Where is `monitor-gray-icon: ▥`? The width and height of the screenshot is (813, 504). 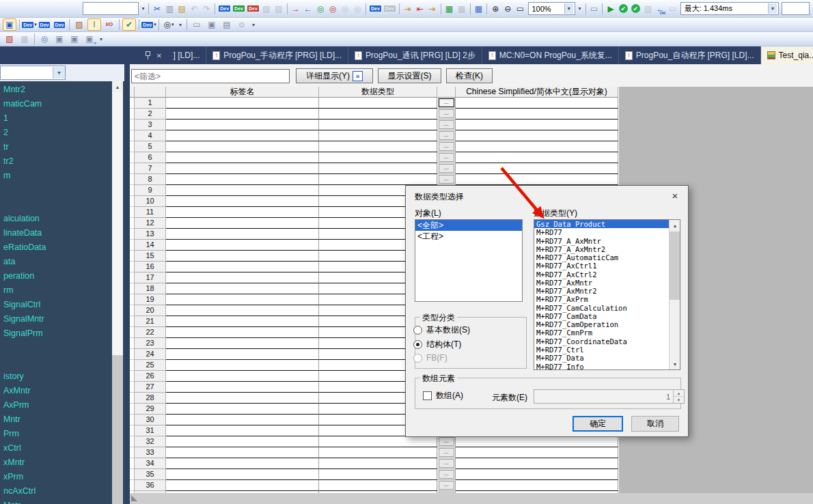
monitor-gray-icon: ▥ is located at coordinates (648, 9).